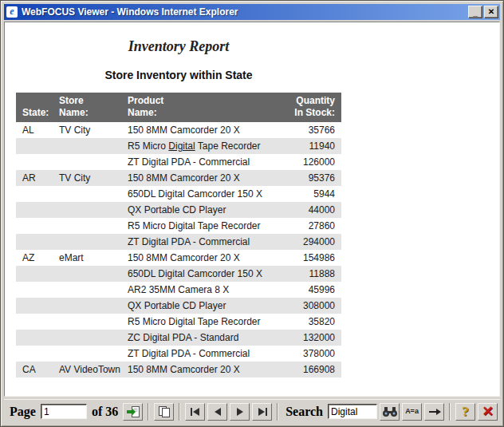  What do you see at coordinates (179, 226) in the screenshot?
I see `table-row: R5 Micro Digital Tape Recorder27860` at bounding box center [179, 226].